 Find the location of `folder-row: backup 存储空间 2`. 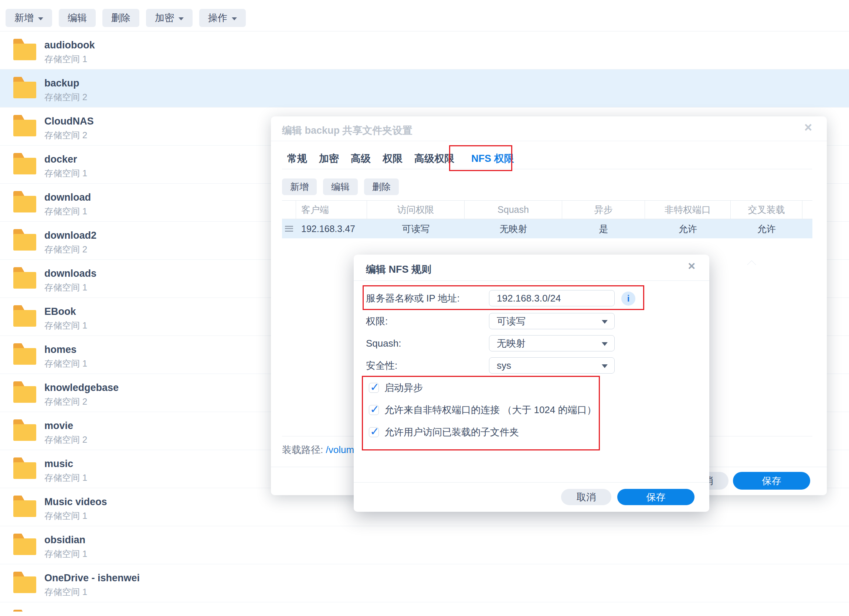

folder-row: backup 存储空间 2 is located at coordinates (424, 88).